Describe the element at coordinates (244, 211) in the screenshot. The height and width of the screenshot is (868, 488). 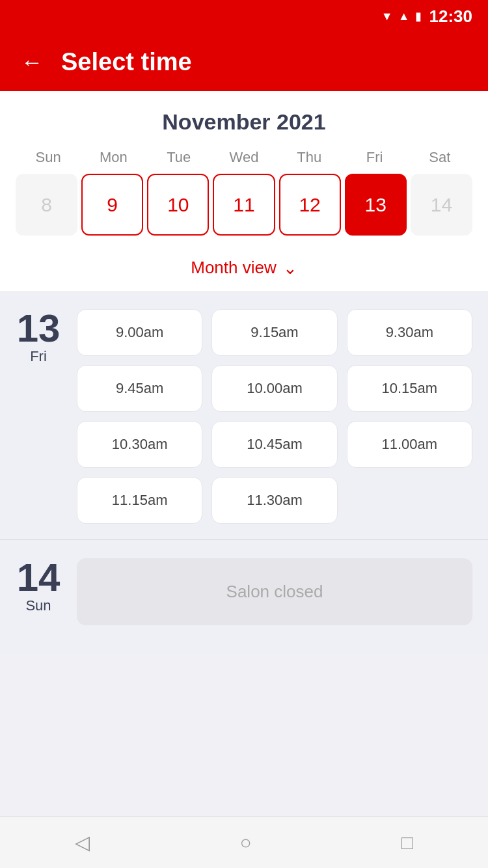
I see `date-row: 8 9 10 11 12 13 14` at that location.